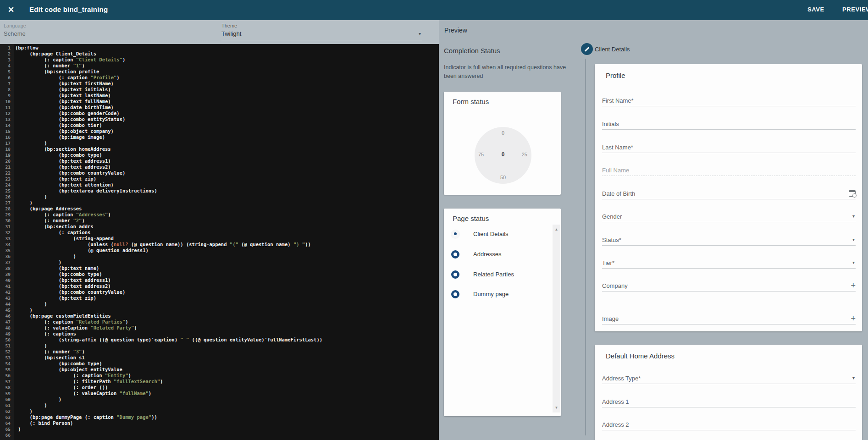 The image size is (868, 440). What do you see at coordinates (227, 250) in the screenshot?
I see `code-line: (@ question address1)` at bounding box center [227, 250].